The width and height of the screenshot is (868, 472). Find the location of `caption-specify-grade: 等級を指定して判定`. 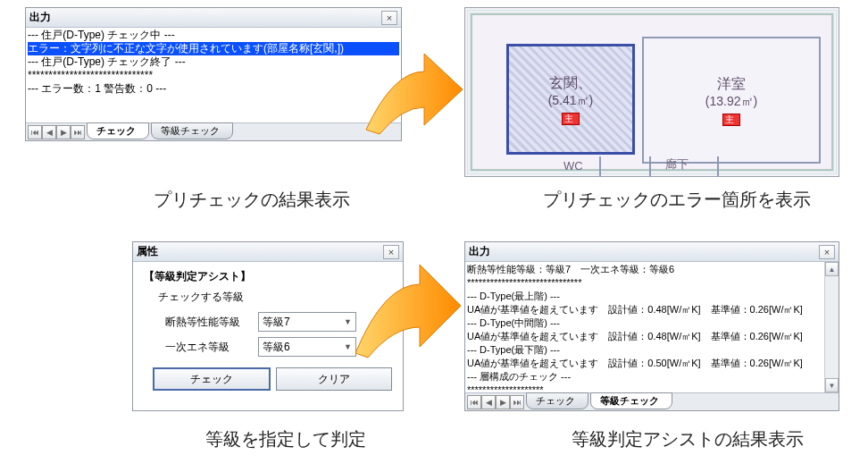

caption-specify-grade: 等級を指定して判定 is located at coordinates (286, 440).